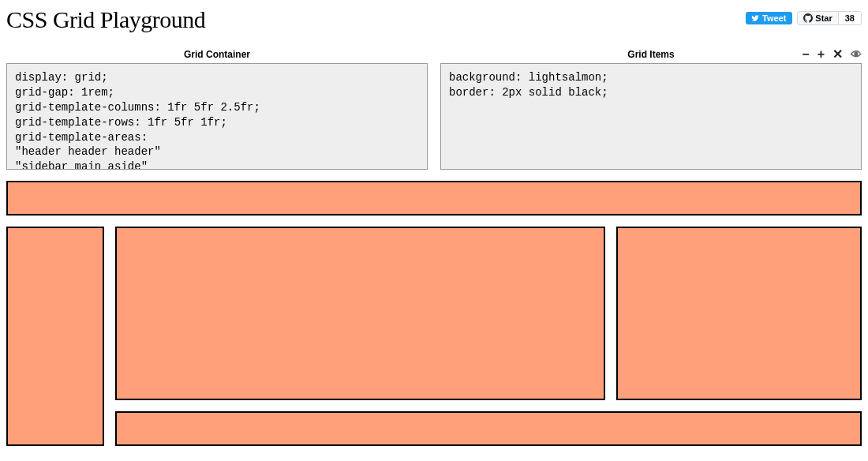 This screenshot has height=461, width=868. What do you see at coordinates (755, 18) in the screenshot?
I see `twitter-icon` at bounding box center [755, 18].